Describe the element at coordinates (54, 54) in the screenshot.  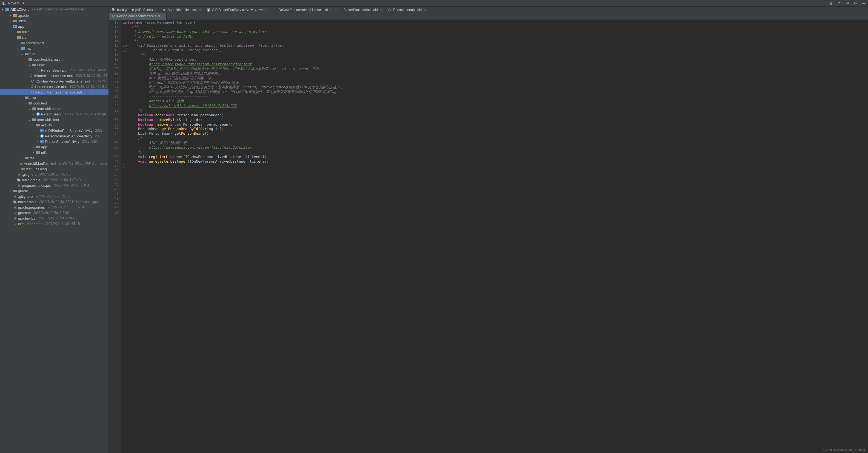
I see `tree-row: ⌄aidl` at that location.